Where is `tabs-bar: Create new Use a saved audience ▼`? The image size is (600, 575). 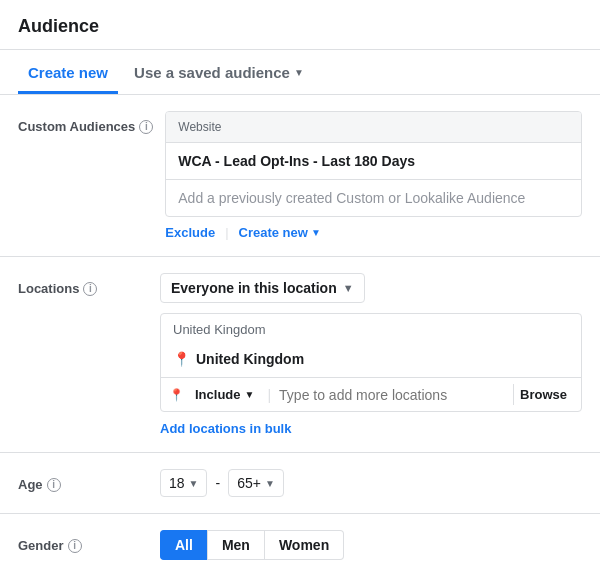
tabs-bar: Create new Use a saved audience ▼ is located at coordinates (300, 72).